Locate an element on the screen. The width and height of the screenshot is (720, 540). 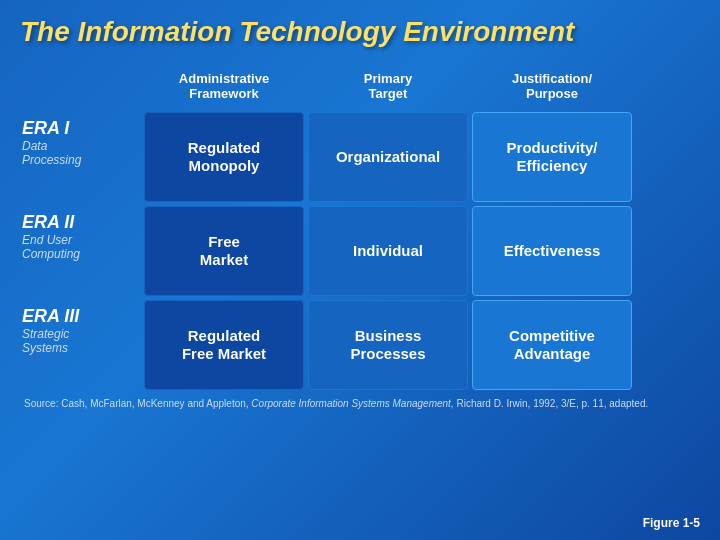
era3-label: ERA III Strategic Systems is located at coordinates (80, 345).